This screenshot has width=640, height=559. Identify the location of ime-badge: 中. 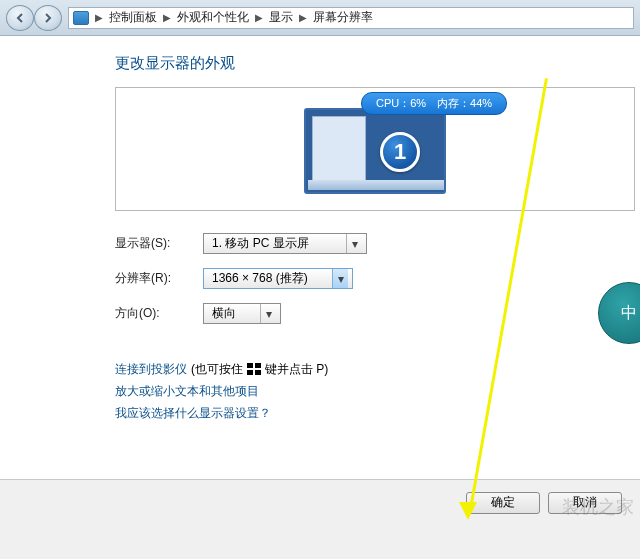
(619, 313).